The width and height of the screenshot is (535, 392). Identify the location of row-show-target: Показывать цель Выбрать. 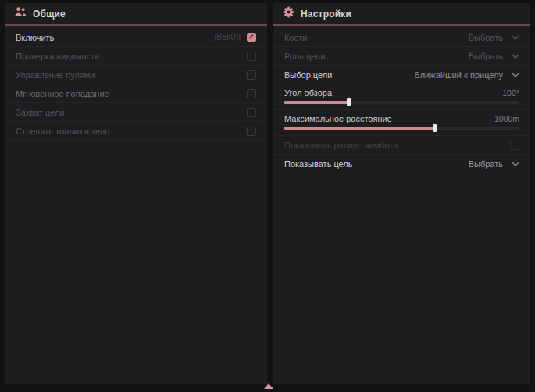
(401, 164).